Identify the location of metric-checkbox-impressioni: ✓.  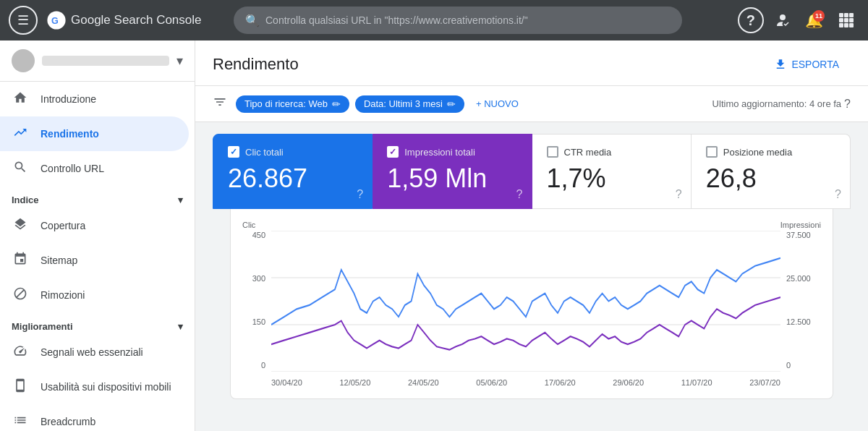
(393, 152).